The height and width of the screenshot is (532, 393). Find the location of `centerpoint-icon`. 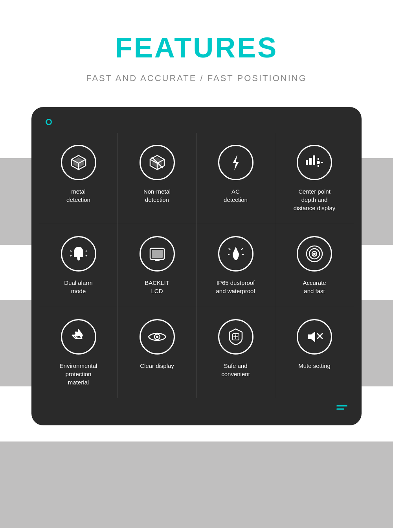

centerpoint-icon is located at coordinates (314, 163).